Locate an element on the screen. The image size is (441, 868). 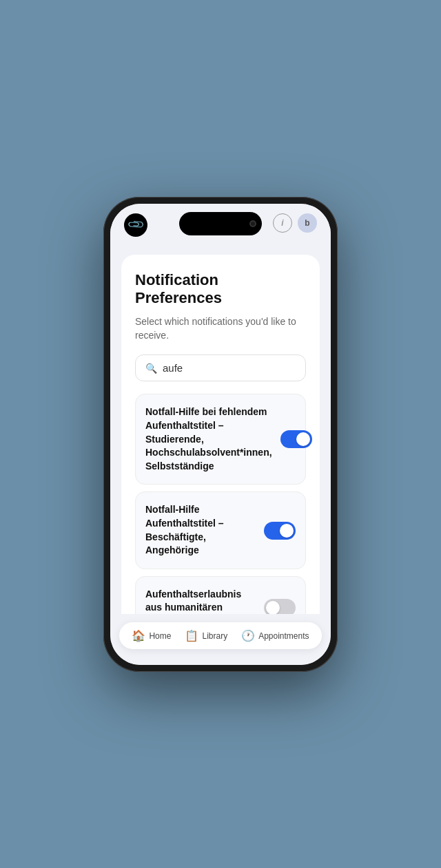
nav-label-appointments: Appointments is located at coordinates (284, 636).